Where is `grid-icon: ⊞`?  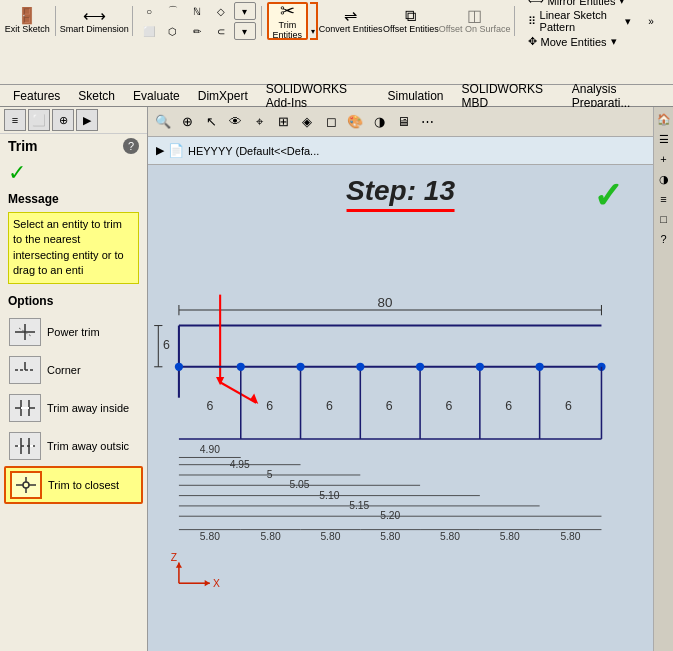
grid-icon: ⊞ is located at coordinates (284, 122).